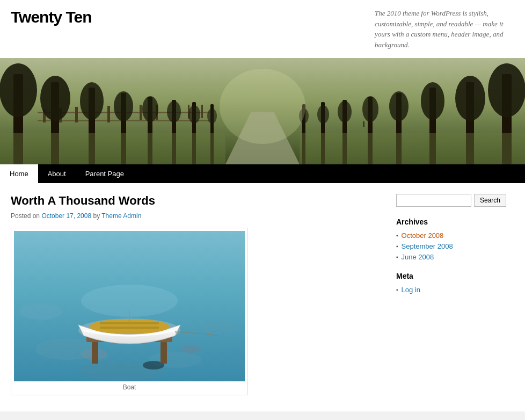 This screenshot has width=525, height=420. I want to click on search-input, so click(434, 200).